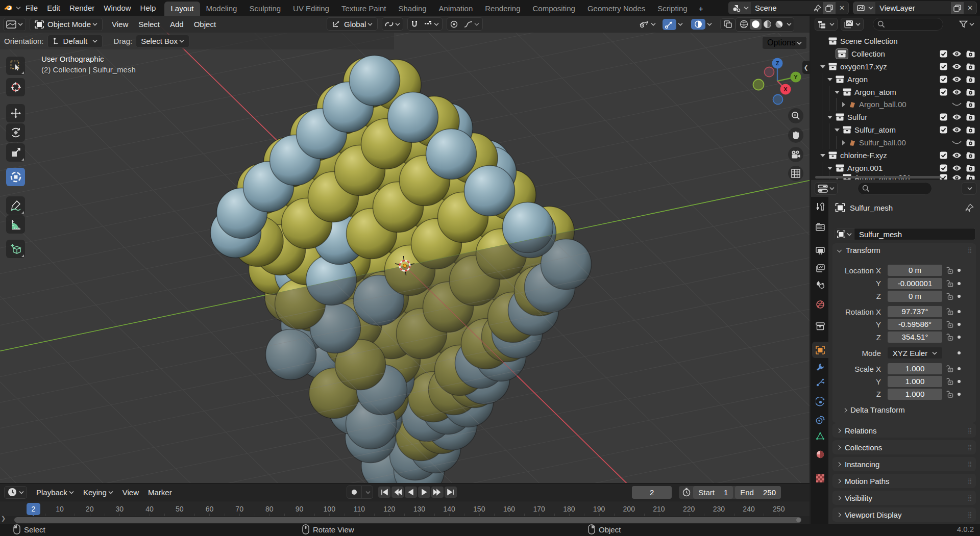 This screenshot has height=536, width=980. Describe the element at coordinates (796, 77) in the screenshot. I see `svg-text: Y` at that location.